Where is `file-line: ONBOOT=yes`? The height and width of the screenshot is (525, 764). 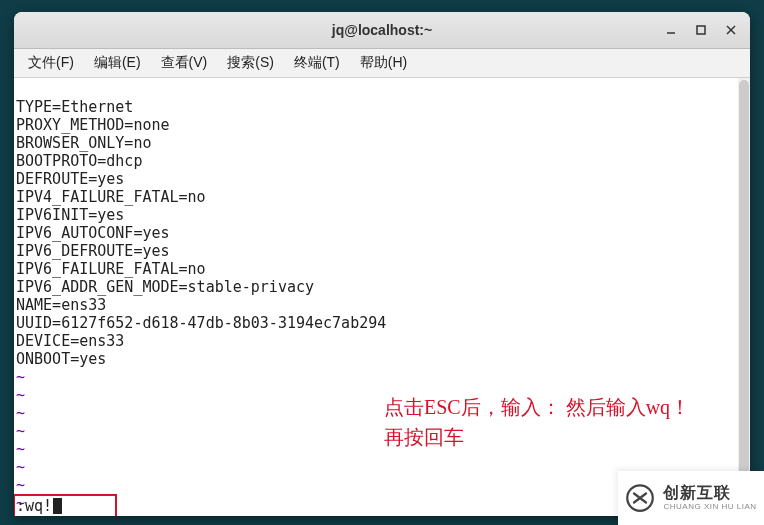
file-line: ONBOOT=yes is located at coordinates (61, 359).